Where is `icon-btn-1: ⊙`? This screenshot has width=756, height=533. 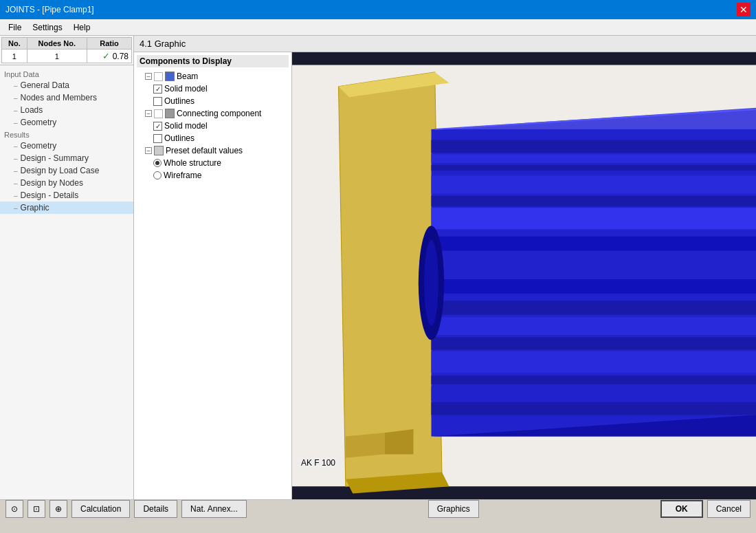
icon-btn-1: ⊙ is located at coordinates (14, 509).